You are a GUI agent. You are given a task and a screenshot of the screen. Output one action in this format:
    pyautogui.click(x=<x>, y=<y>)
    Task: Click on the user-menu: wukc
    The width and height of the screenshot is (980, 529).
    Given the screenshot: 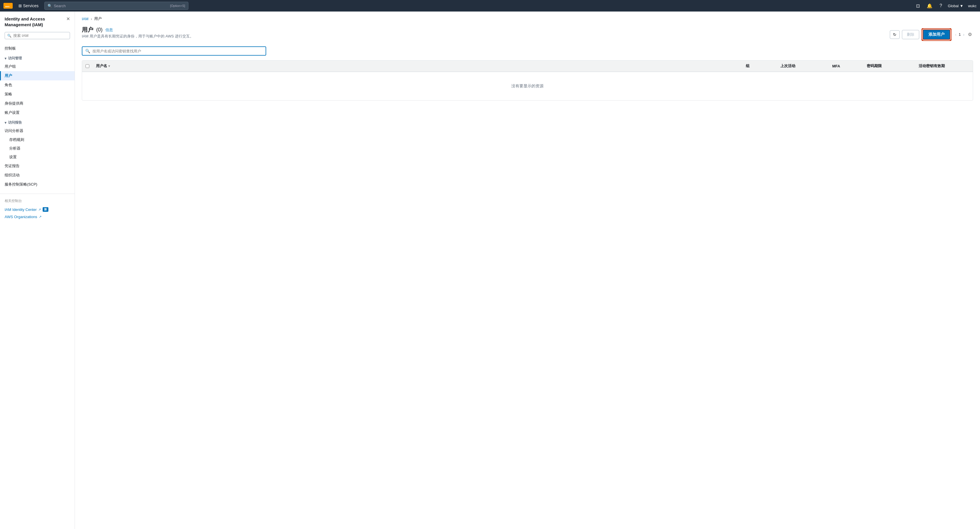 What is the action you would take?
    pyautogui.click(x=972, y=6)
    